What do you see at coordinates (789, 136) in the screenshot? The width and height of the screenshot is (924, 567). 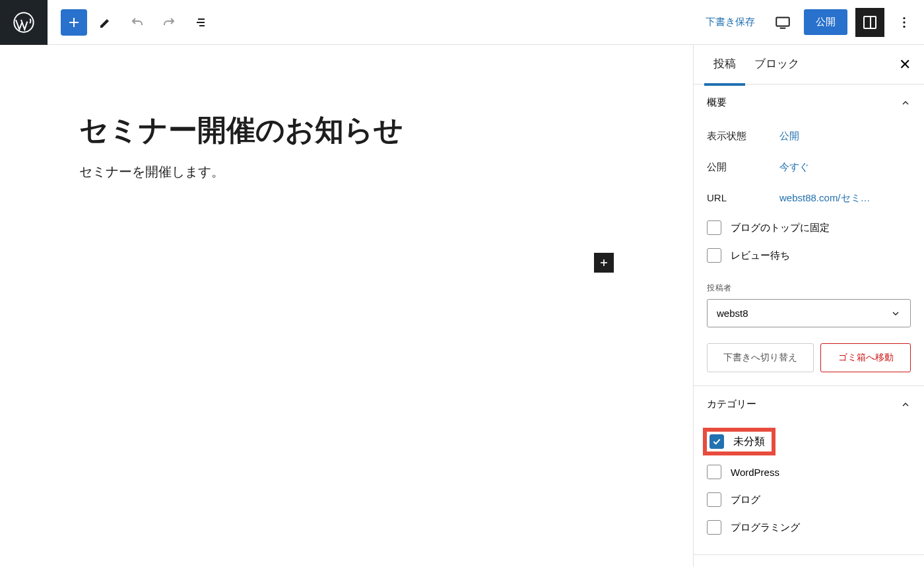 I see `visibility-value: 公開` at bounding box center [789, 136].